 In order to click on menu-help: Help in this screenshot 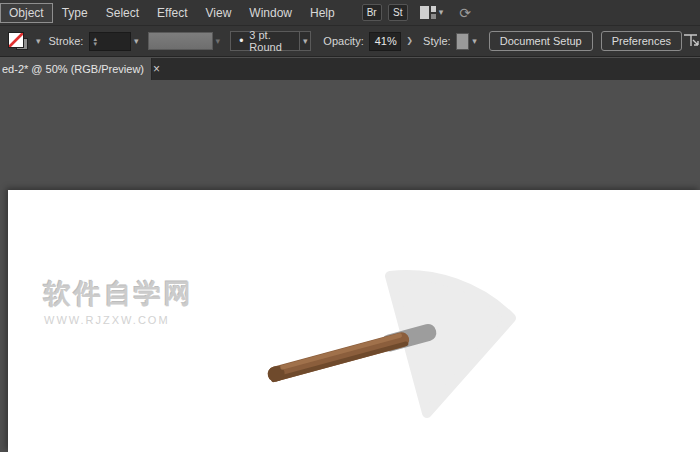, I will do `click(322, 13)`.